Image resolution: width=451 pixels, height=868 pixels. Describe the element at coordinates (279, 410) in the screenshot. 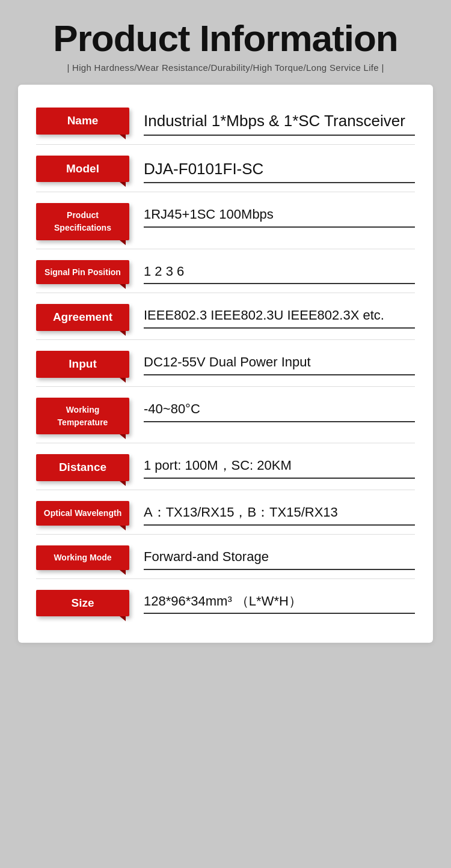

I see `value-area-working-temperature: -40~80°C` at that location.